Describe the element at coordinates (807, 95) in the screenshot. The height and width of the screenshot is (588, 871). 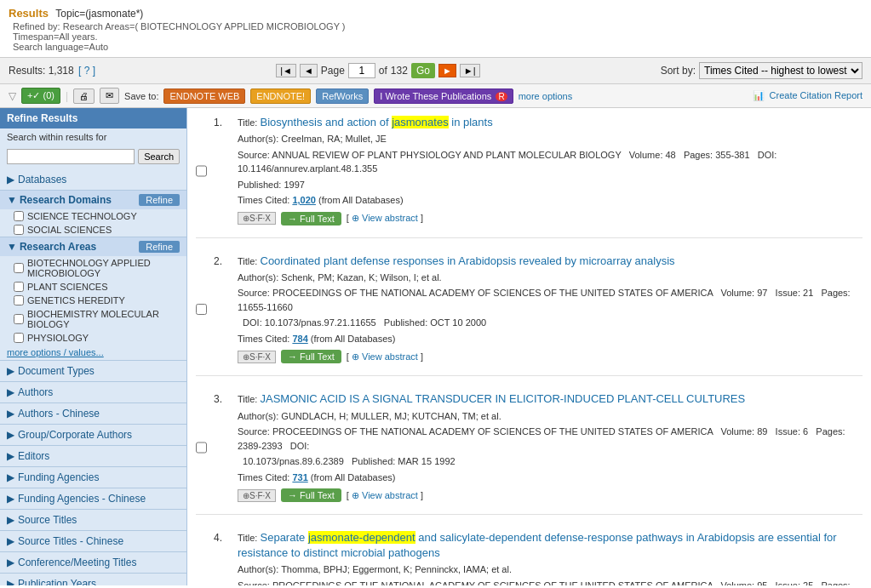
I see `create-citation-link: 📊 Create Citation Report` at that location.